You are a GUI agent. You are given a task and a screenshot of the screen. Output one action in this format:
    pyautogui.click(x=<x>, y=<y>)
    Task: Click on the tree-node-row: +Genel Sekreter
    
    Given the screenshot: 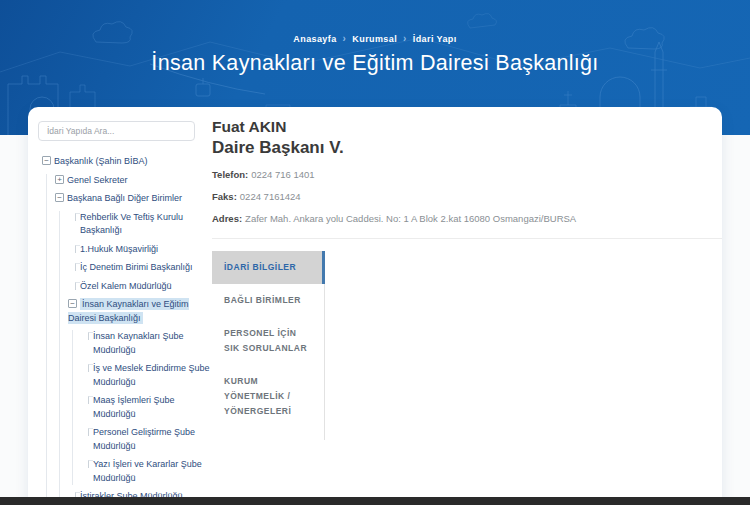 What is the action you would take?
    pyautogui.click(x=134, y=181)
    